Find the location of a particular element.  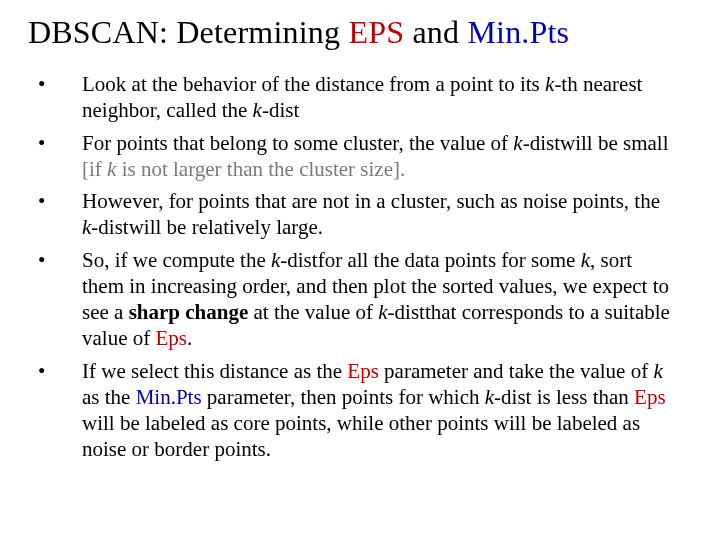

text: -dist is less than is located at coordinates (564, 397).